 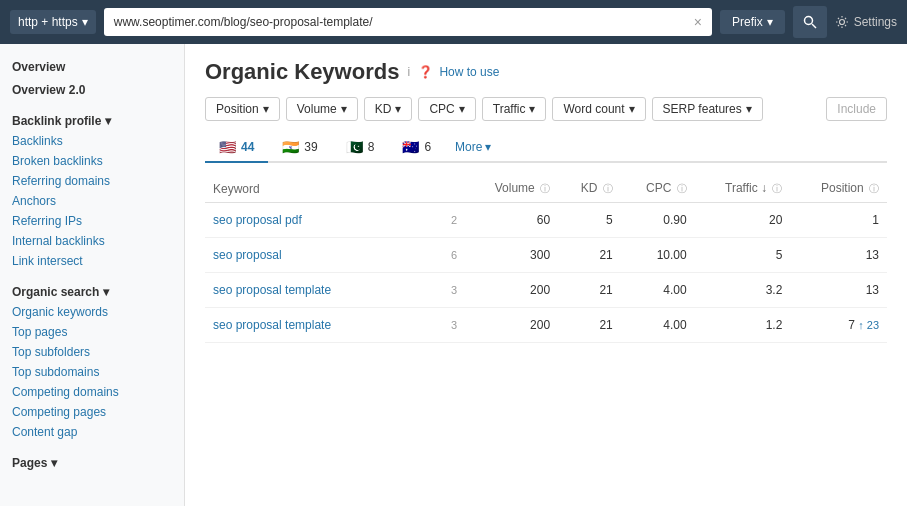 I want to click on position-info-icon: ⓘ, so click(x=874, y=188).